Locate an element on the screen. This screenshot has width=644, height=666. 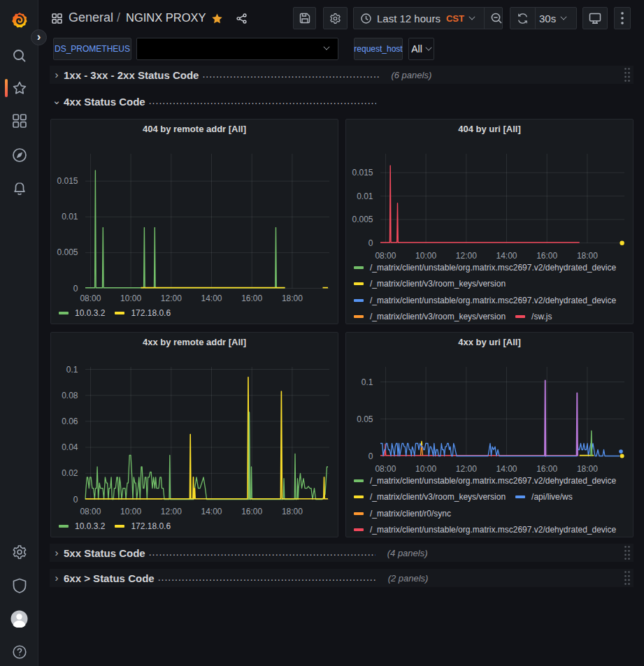
svg-text: 0.06 is located at coordinates (70, 421).